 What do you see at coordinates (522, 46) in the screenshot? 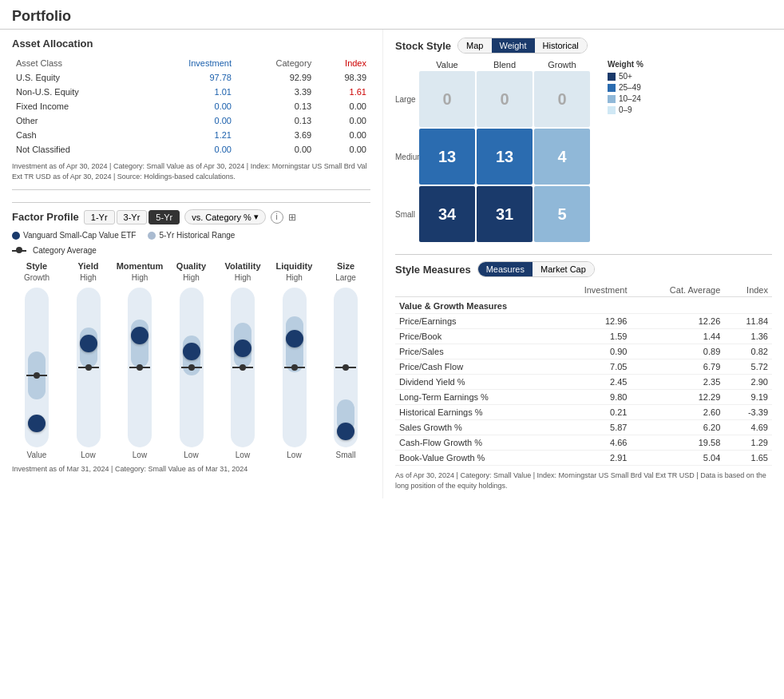
I see `stock-style-buttons: Map Weight Historical` at bounding box center [522, 46].